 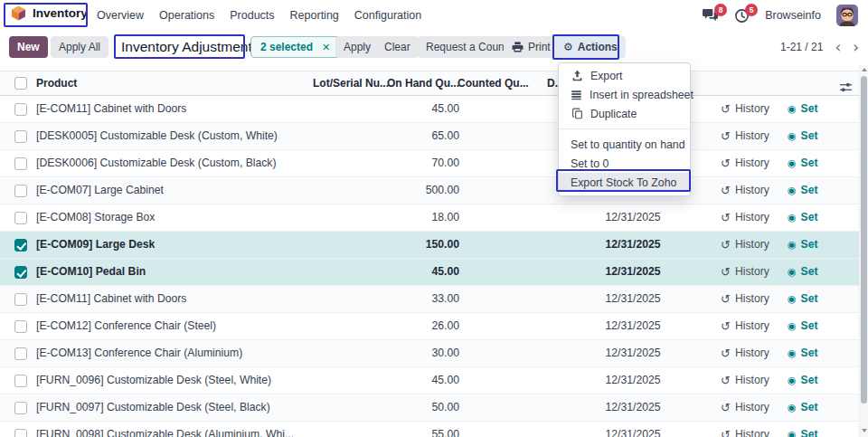 What do you see at coordinates (315, 15) in the screenshot?
I see `menu-reporting: Reporting` at bounding box center [315, 15].